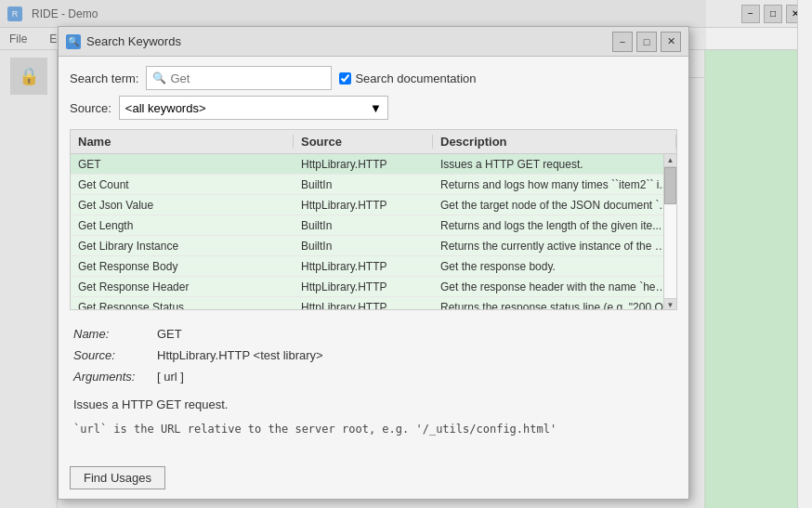 This screenshot has width=812, height=508. Describe the element at coordinates (247, 78) in the screenshot. I see `search-input` at that location.